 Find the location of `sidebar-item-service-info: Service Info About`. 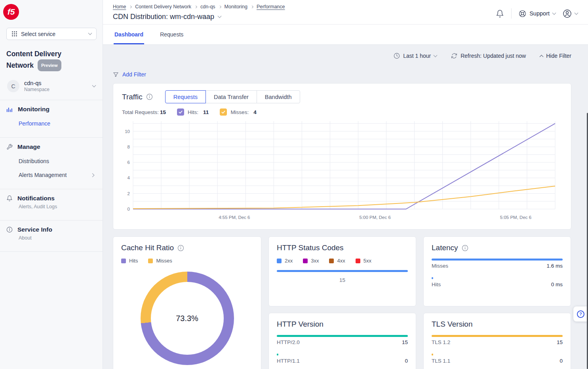

sidebar-item-service-info: Service Info About is located at coordinates (51, 234).